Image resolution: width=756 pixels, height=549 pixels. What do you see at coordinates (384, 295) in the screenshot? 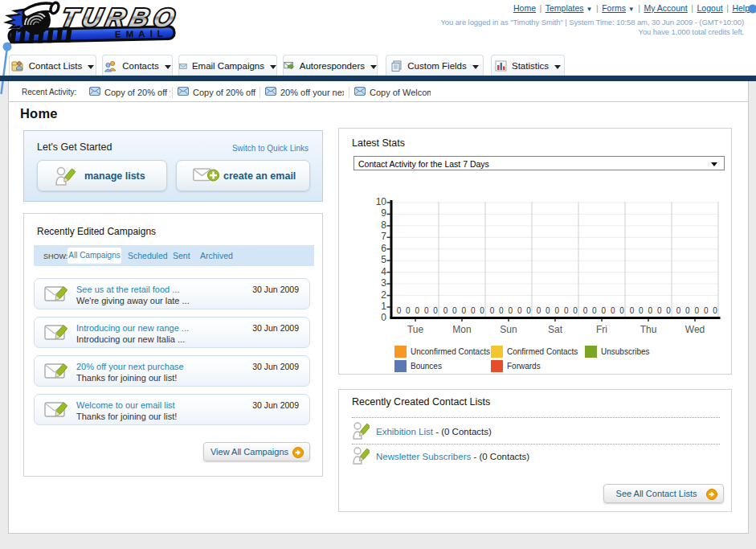
I see `svg-text: 2` at bounding box center [384, 295].